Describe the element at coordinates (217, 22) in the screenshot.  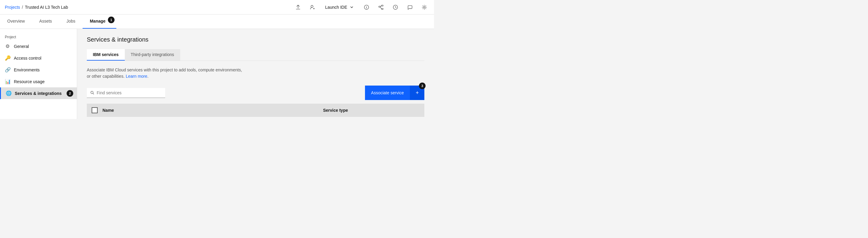
I see `main-tabs: Overview Assets Jobs Manage 1` at that location.